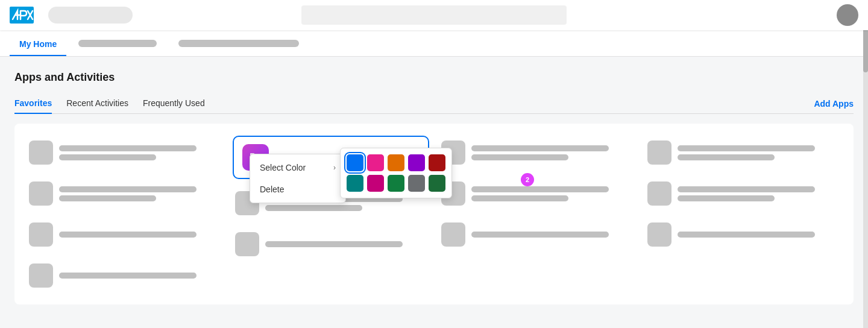 This screenshot has width=868, height=328. What do you see at coordinates (834, 104) in the screenshot?
I see `add-apps-button: Add Apps` at bounding box center [834, 104].